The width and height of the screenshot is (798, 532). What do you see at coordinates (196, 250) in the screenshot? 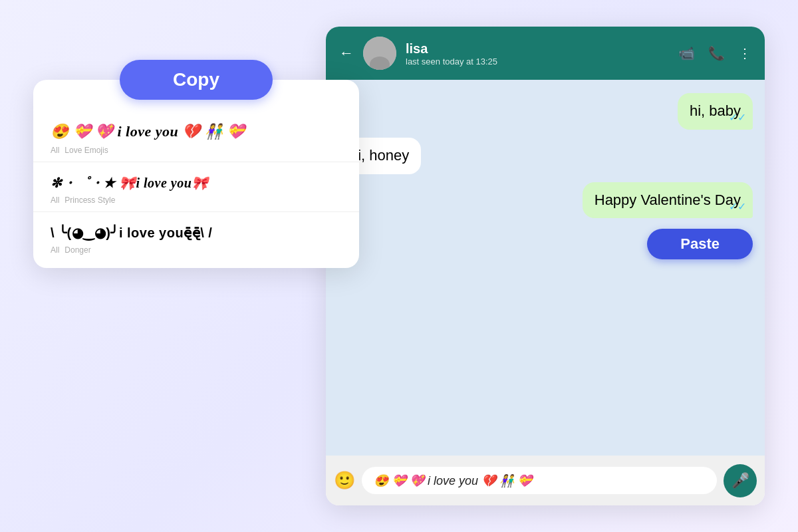
I see `copy-item-donger-tags: All Donger` at bounding box center [196, 250].